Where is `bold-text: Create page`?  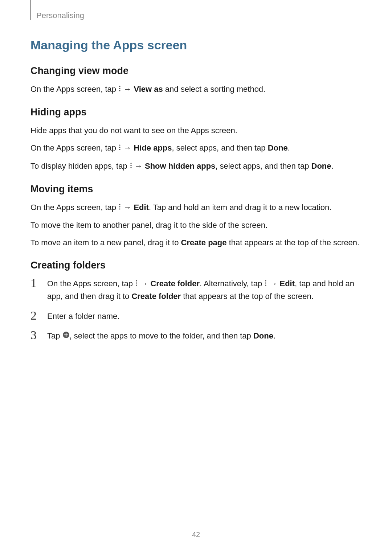
bold-text: Create page is located at coordinates (204, 242).